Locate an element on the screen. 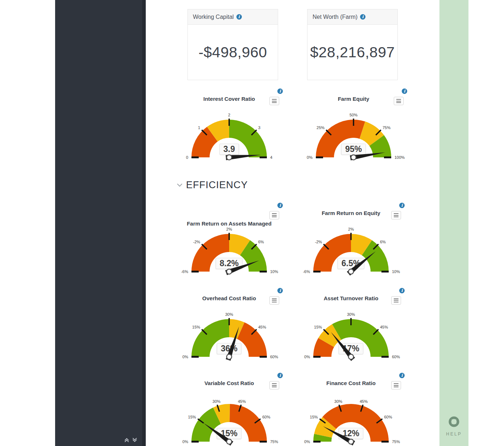 This screenshot has height=446, width=504. double-chevron-down-icon is located at coordinates (135, 440).